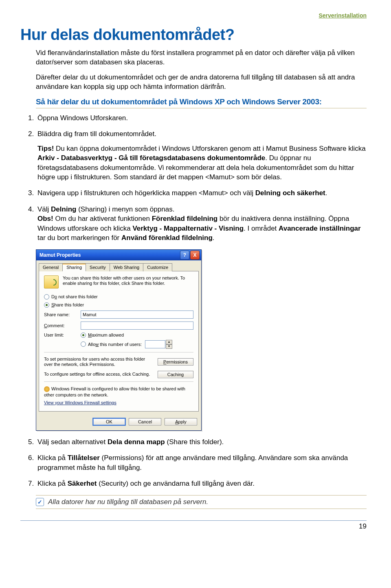 The width and height of the screenshot is (391, 588). Describe the element at coordinates (158, 267) in the screenshot. I see `tab-customize: Customize` at that location.